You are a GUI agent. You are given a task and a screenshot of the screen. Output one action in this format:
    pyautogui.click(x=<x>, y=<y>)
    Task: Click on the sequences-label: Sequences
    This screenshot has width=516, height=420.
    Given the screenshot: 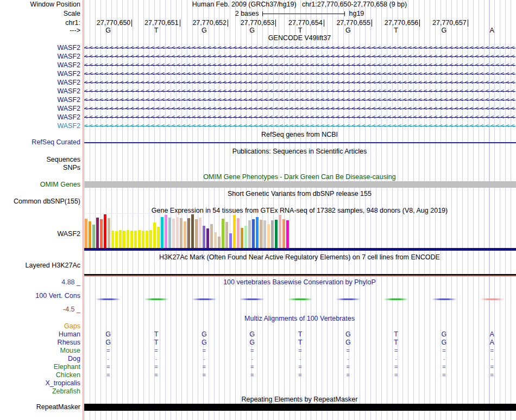 What is the action you would take?
    pyautogui.click(x=40, y=160)
    